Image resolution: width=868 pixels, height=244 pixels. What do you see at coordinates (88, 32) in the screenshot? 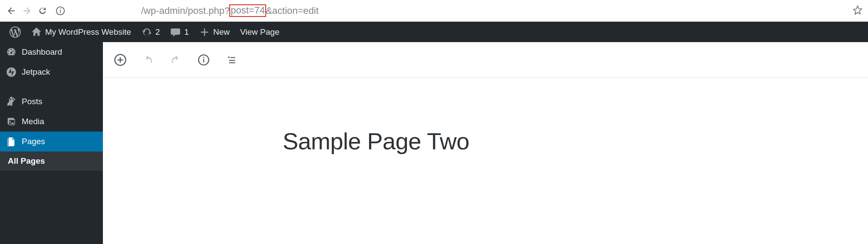
I see `site-title-label: My WordPress Website` at bounding box center [88, 32].